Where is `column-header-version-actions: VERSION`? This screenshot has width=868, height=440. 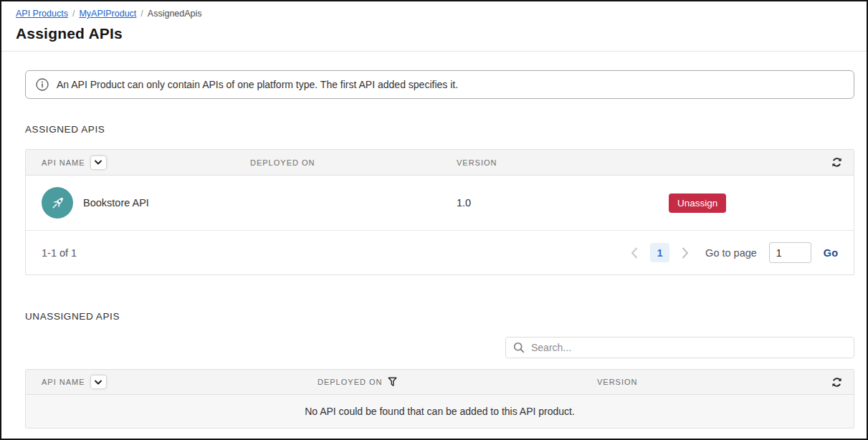
column-header-version-actions: VERSION is located at coordinates (725, 383).